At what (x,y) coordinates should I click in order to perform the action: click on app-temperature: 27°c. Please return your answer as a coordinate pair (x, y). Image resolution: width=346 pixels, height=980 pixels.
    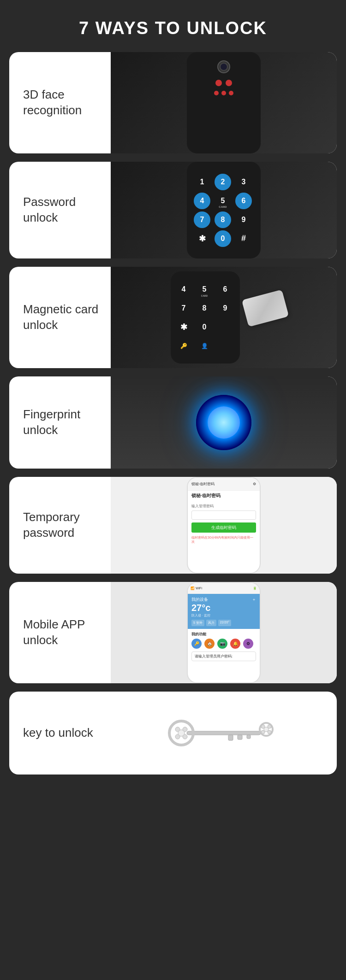
    Looking at the image, I should click on (224, 608).